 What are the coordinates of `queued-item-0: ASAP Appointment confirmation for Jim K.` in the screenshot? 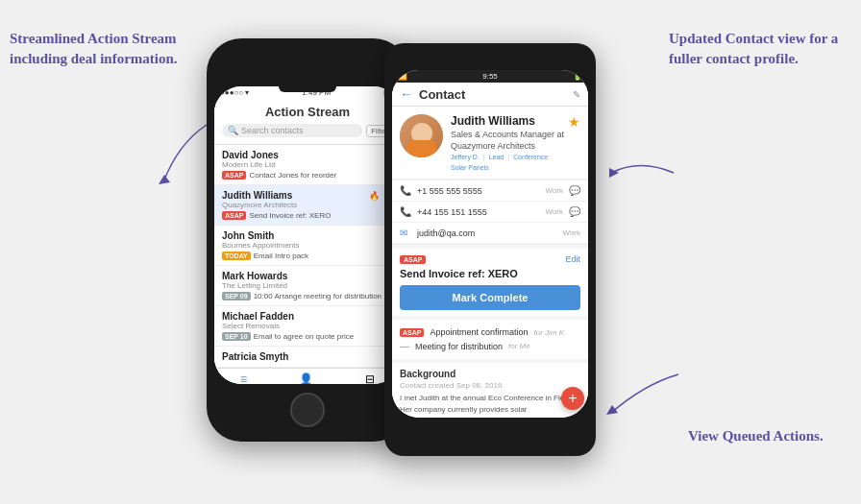 It's located at (490, 332).